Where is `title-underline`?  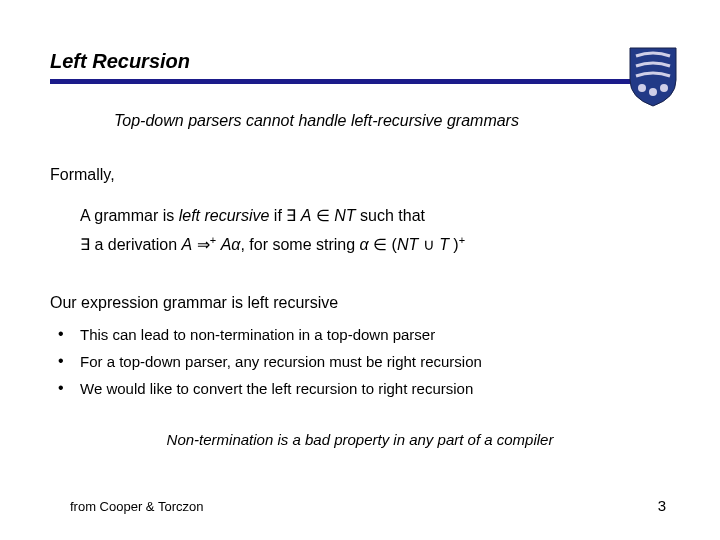 title-underline is located at coordinates (360, 82).